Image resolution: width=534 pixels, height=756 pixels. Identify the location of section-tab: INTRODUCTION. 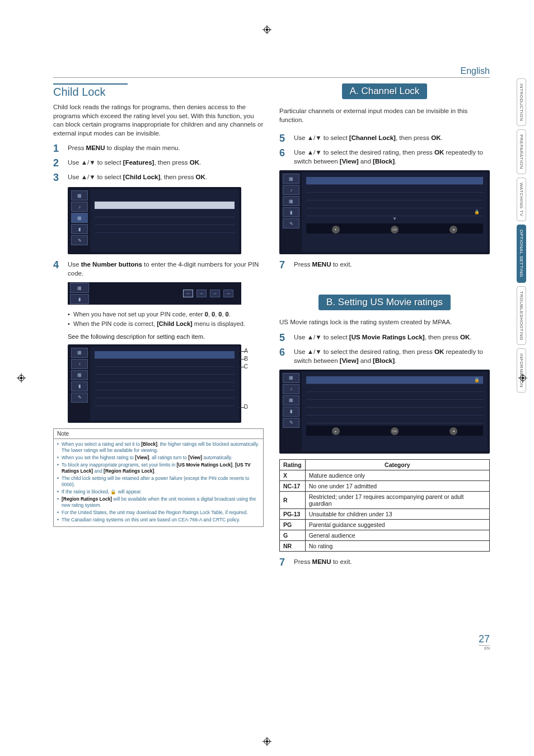
(522, 102).